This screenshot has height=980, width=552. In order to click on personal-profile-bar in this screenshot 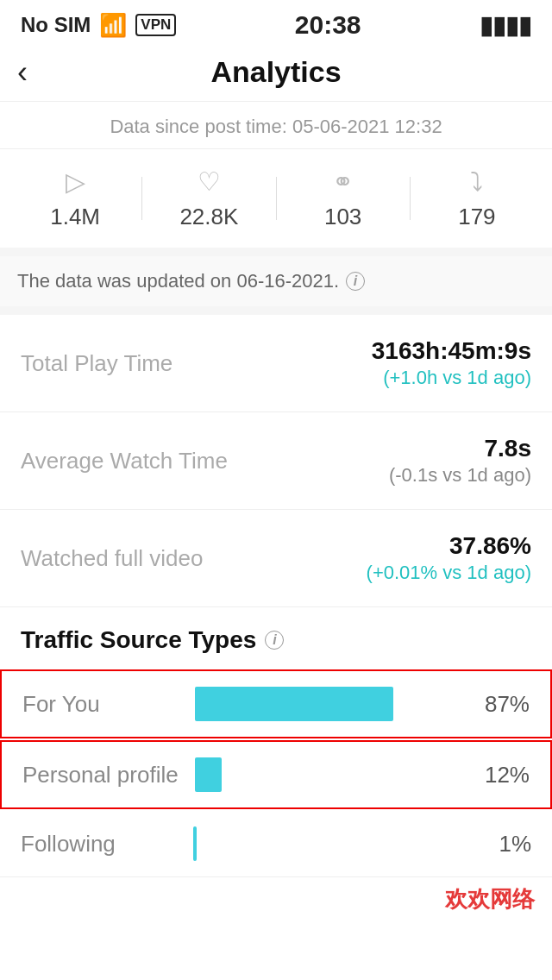, I will do `click(209, 775)`.